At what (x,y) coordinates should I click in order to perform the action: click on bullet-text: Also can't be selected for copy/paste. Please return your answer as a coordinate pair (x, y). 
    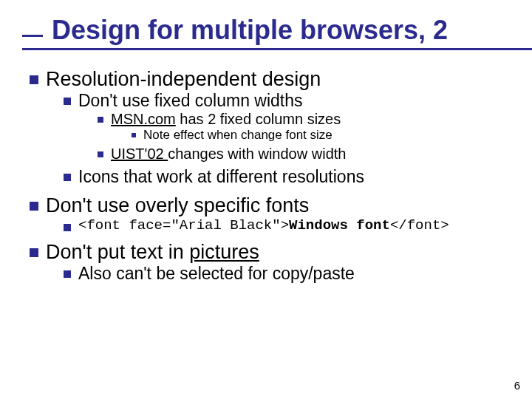
    Looking at the image, I should click on (216, 273).